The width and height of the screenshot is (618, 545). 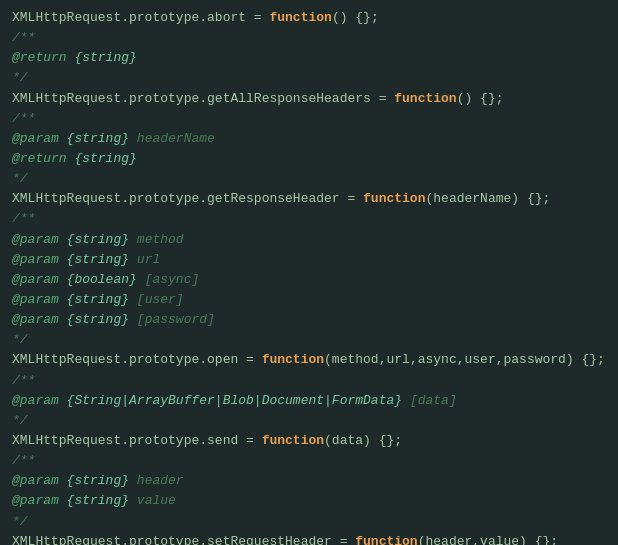 I want to click on code-text: (method,url,async,user,password) {};, so click(x=464, y=360).